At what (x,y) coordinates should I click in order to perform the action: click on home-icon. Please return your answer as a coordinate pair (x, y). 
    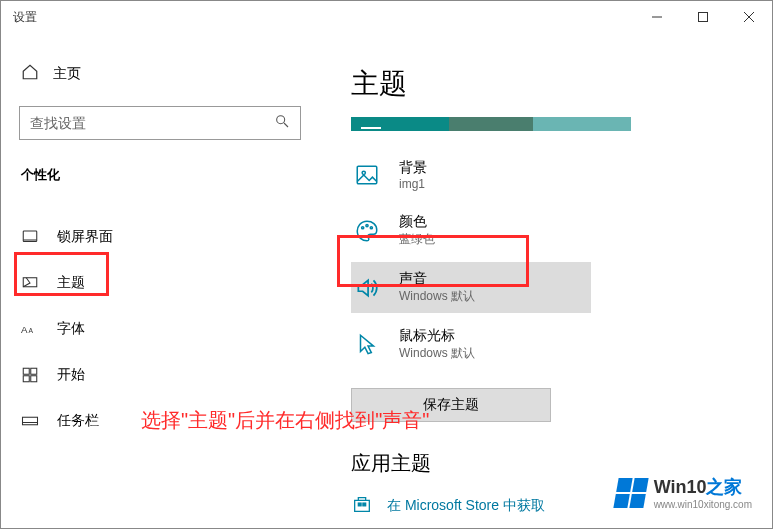
    Looking at the image, I should click on (30, 74).